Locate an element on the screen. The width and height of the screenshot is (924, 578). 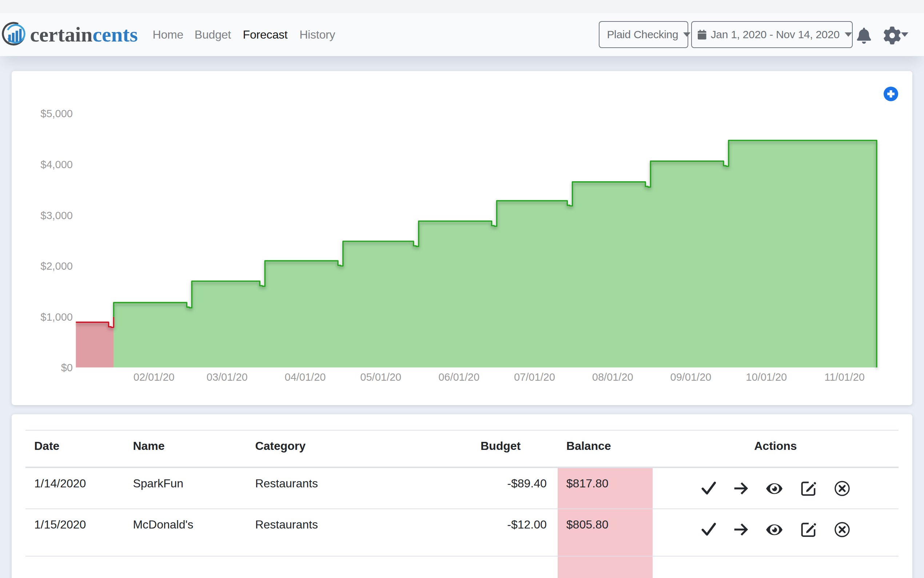
svg-text: 04/01/20 is located at coordinates (306, 377).